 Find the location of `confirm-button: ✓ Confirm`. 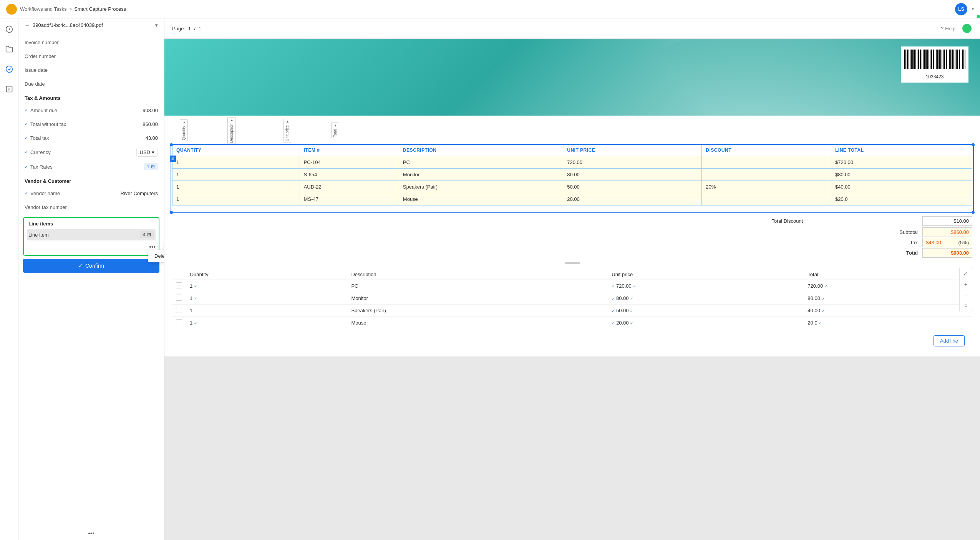

confirm-button: ✓ Confirm is located at coordinates (91, 266).